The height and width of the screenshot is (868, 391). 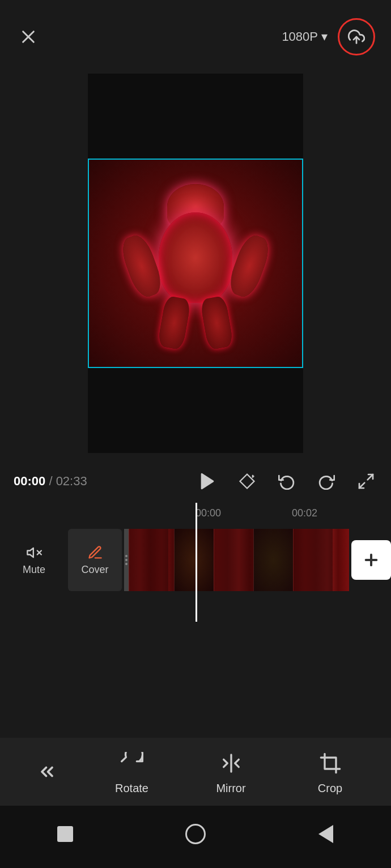 I want to click on bottom-toolbar: Rotate Mirror Crop, so click(x=196, y=772).